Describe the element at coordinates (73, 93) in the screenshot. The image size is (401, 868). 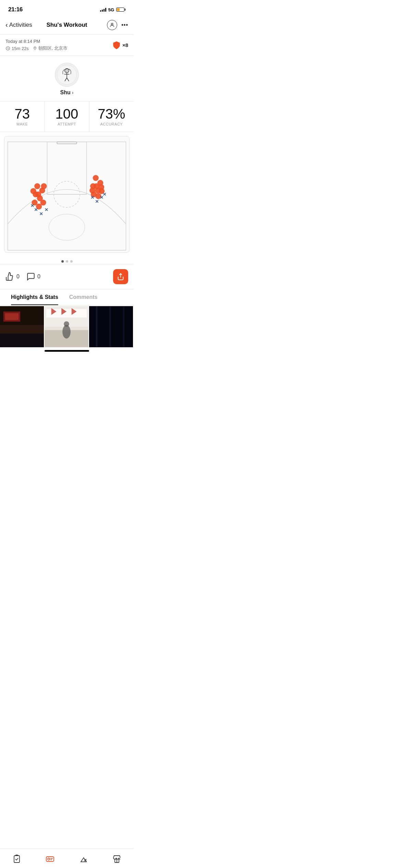
I see `user-chevron-icon: ›` at that location.